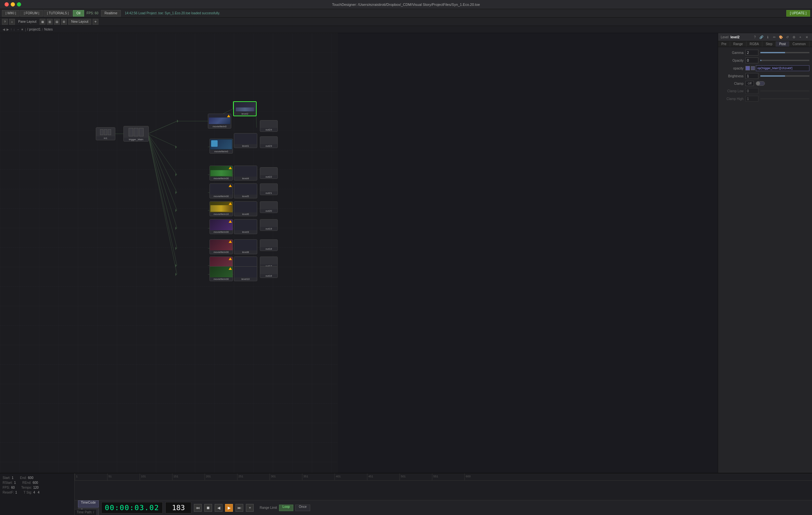 Image resolution: width=812 pixels, height=515 pixels. Describe the element at coordinates (106, 134) in the screenshot. I see `node-in1: in1` at that location.